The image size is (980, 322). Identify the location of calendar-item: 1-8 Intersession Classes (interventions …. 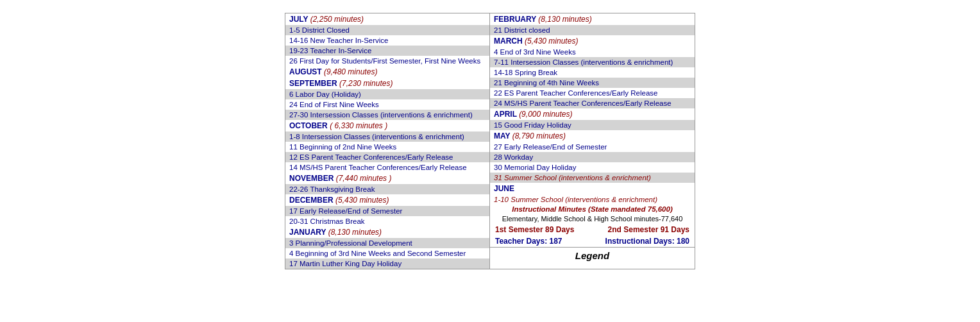
(387, 137).